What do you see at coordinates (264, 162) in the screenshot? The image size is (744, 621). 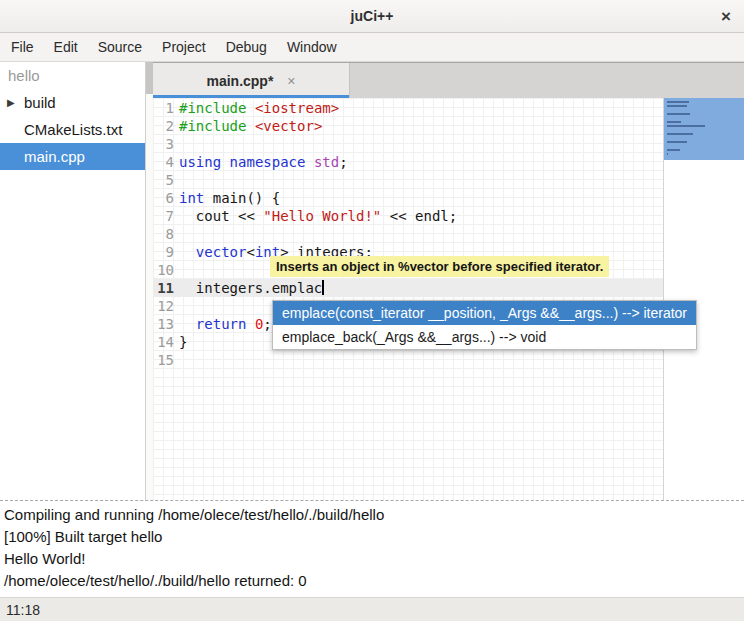 I see `code-text: using namespace std;` at bounding box center [264, 162].